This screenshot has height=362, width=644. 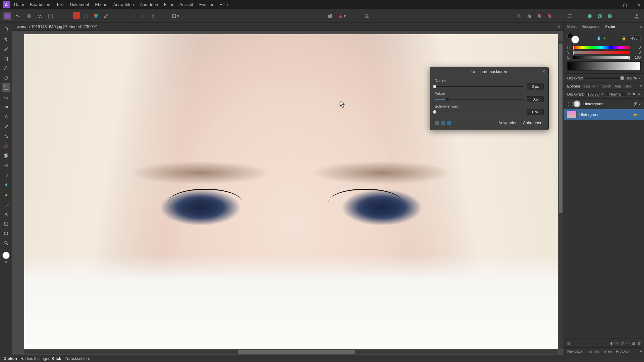 I want to click on crop-preset-icon: ▾, so click(x=175, y=16).